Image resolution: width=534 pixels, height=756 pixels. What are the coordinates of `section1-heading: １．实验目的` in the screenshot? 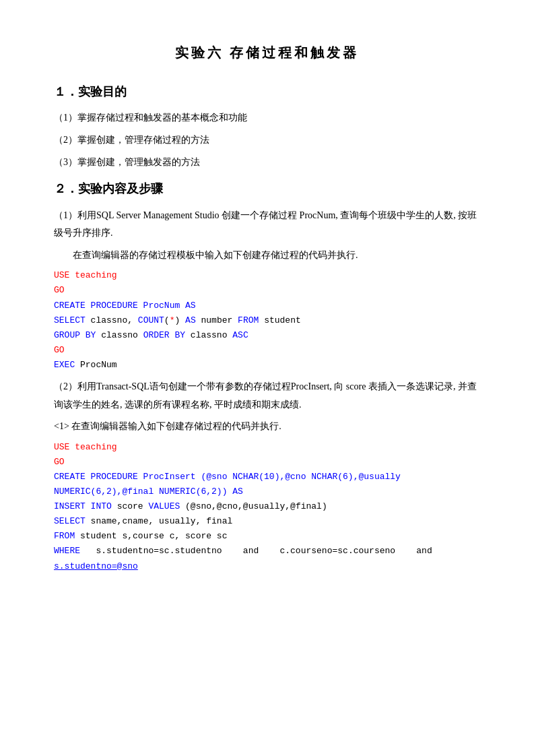 It's located at (267, 92).